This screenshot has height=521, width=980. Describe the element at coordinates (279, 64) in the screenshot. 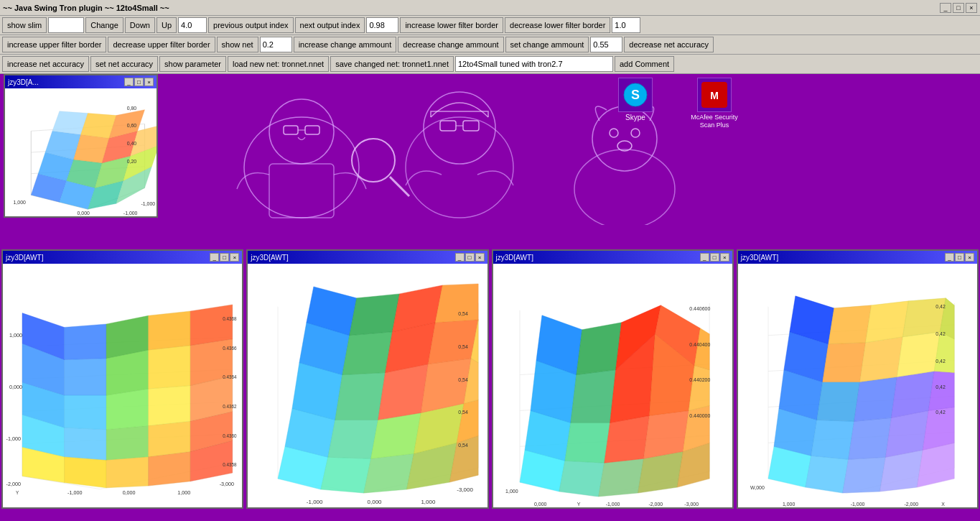

I see `load-net-button: load new net: tronnet.nnet` at that location.